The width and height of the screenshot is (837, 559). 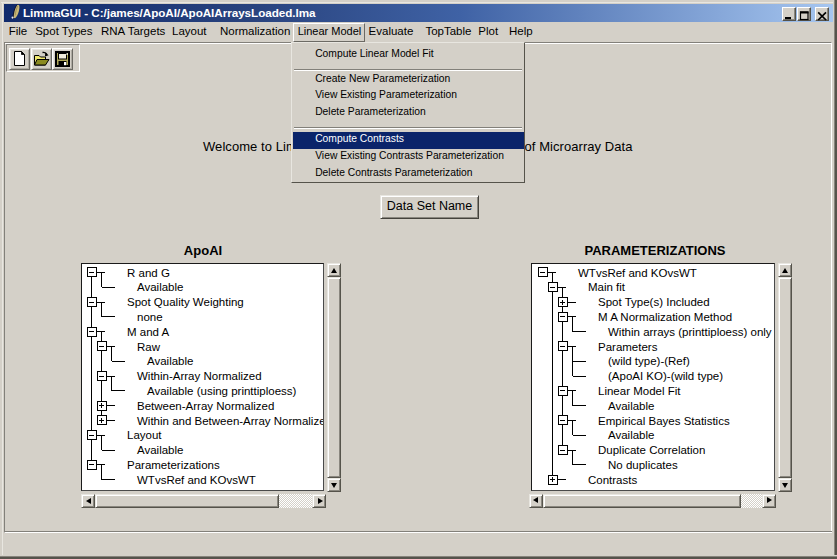 What do you see at coordinates (144, 435) in the screenshot?
I see `svg-text: Layout` at bounding box center [144, 435].